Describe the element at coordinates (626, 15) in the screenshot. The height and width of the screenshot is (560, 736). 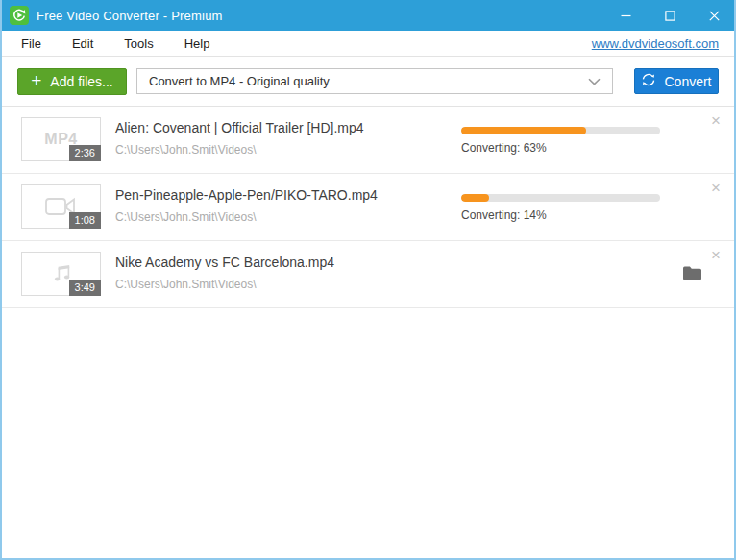
I see `minimize-button` at that location.